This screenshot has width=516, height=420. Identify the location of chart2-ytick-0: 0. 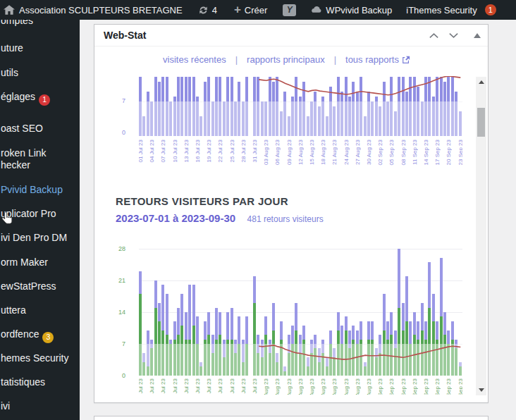
(113, 376).